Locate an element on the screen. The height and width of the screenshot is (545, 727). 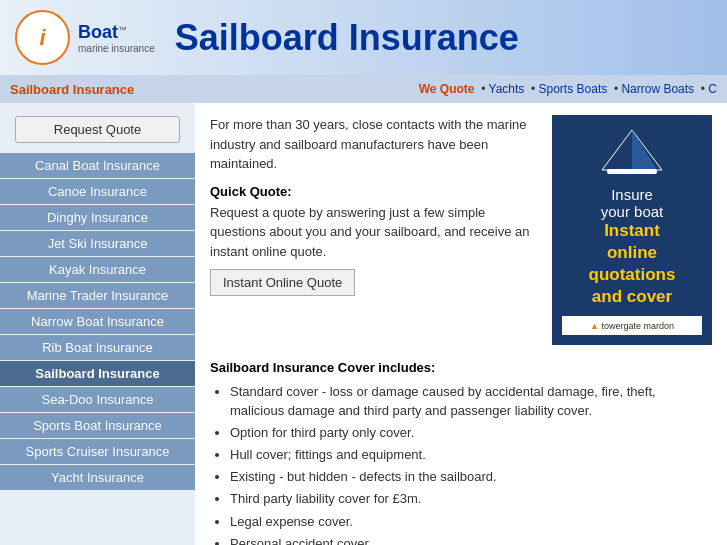
logo-tm: ™ is located at coordinates (122, 29).